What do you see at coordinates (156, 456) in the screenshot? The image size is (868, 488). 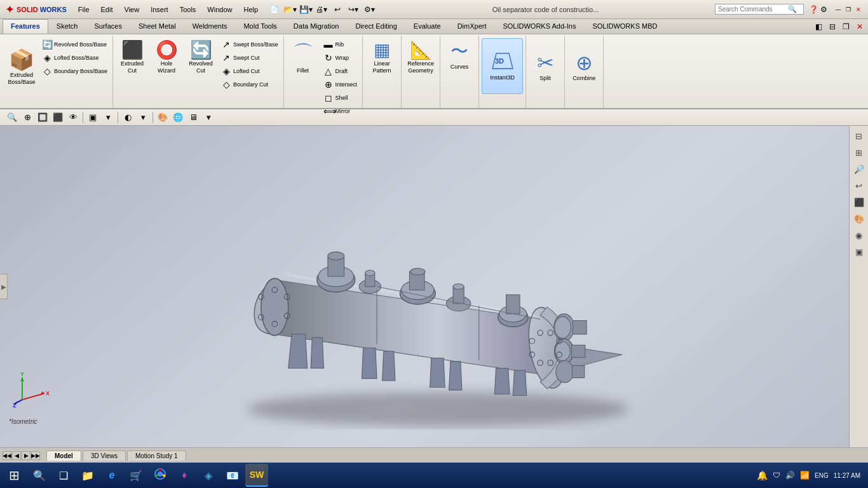 I see `model-tab-motion-study: Motion Study 1` at bounding box center [156, 456].